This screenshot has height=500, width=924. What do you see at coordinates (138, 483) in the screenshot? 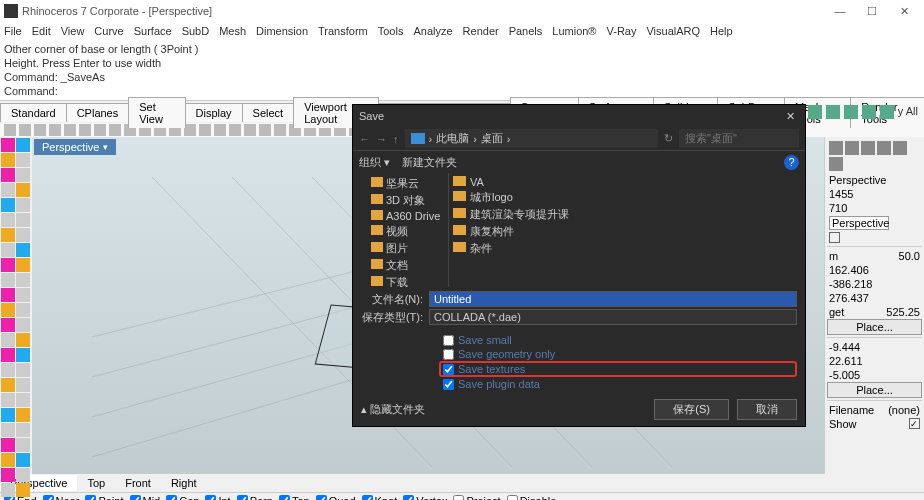
I see `view-tab: Front` at bounding box center [138, 483].